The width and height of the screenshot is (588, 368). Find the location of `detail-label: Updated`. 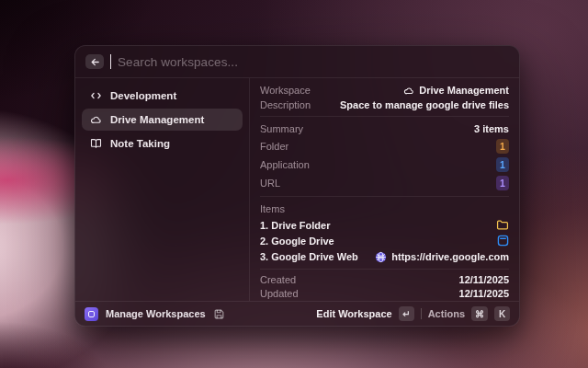

detail-label: Updated is located at coordinates (279, 293).